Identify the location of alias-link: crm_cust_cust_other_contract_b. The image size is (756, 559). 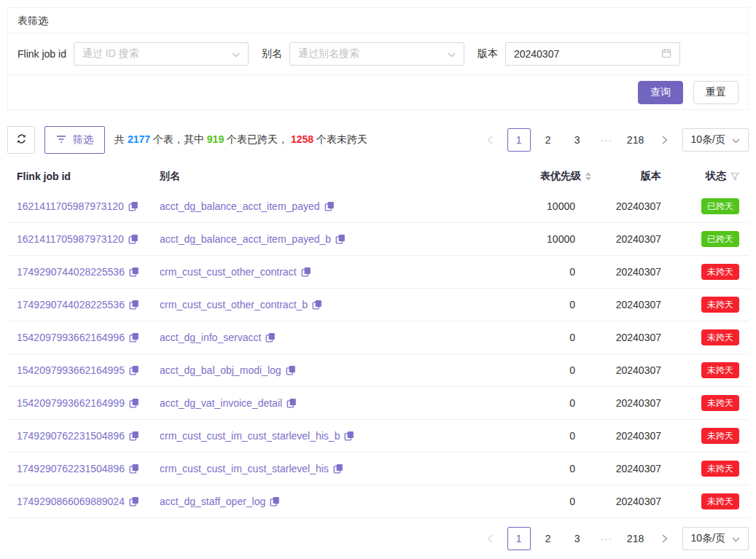
(233, 305).